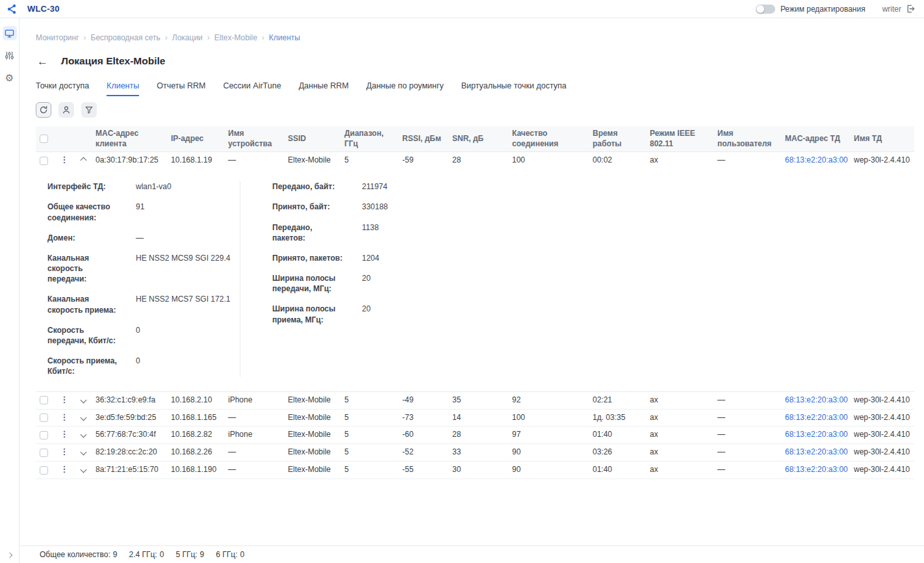  What do you see at coordinates (619, 417) in the screenshot?
I see `cell-uptime: 1д. 03:35` at bounding box center [619, 417].